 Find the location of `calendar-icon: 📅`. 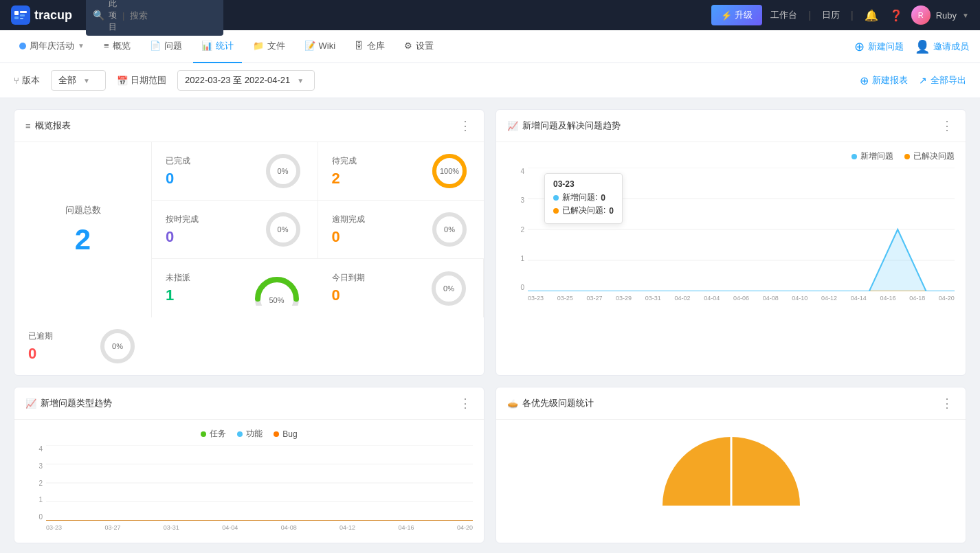

calendar-icon: 📅 is located at coordinates (122, 81).